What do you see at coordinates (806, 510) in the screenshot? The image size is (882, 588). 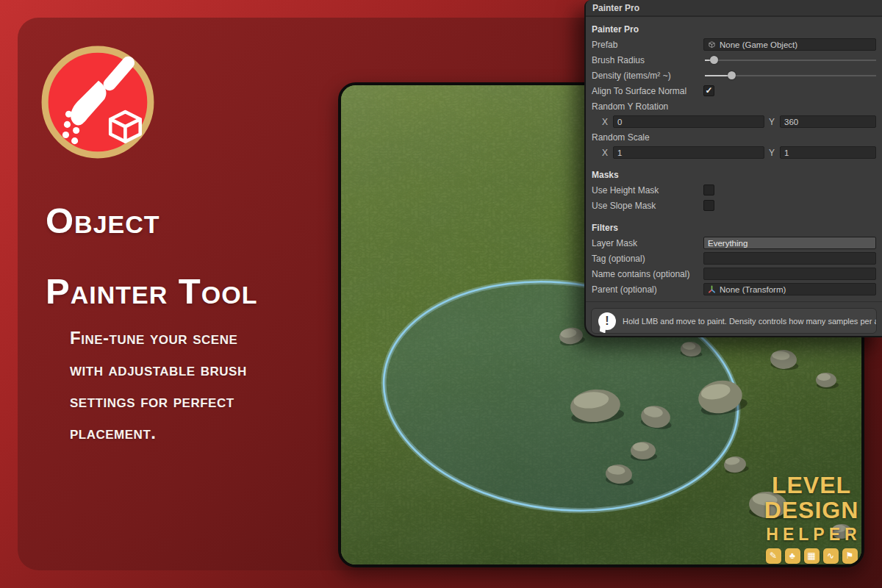 I see `logo-line-design: DESIGN` at bounding box center [806, 510].